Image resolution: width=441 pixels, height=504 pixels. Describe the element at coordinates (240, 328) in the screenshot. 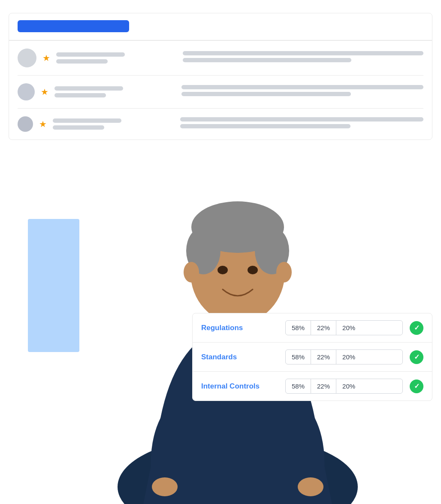

I see `row-label-regulations: Regulations` at that location.